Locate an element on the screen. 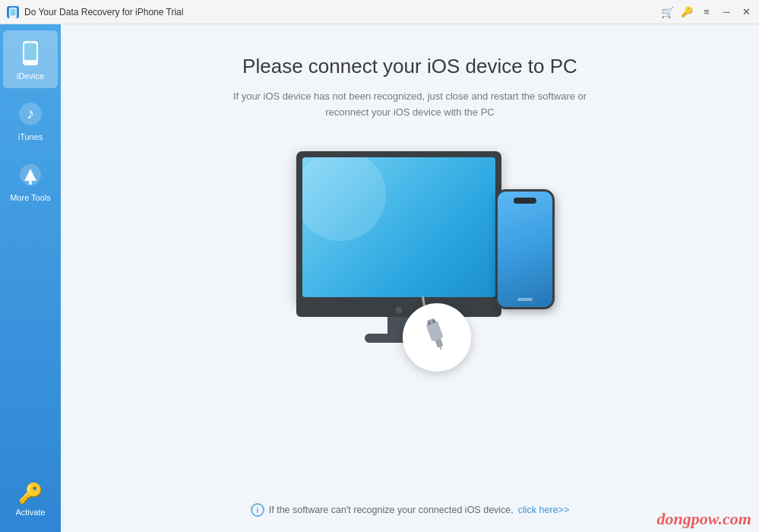 The width and height of the screenshot is (759, 532). menu-button: ≡ is located at coordinates (707, 12).